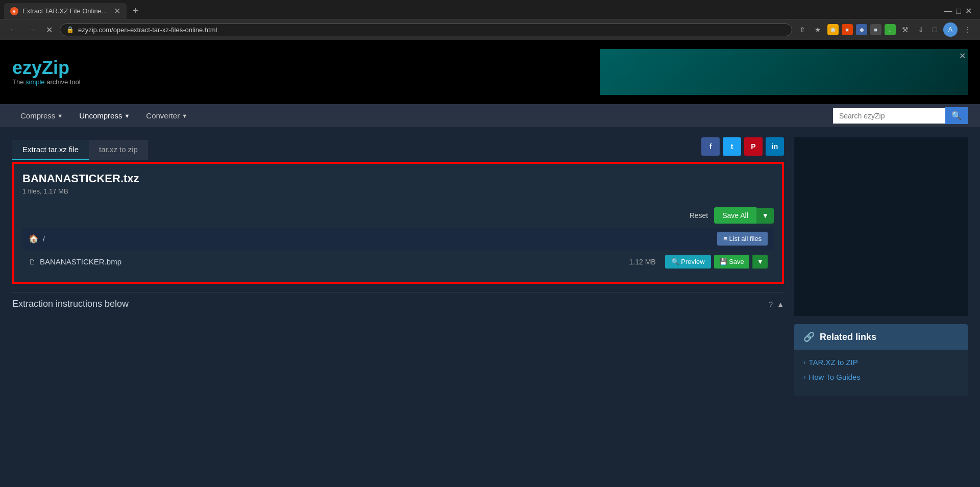  I want to click on file-browser: 🏠 / ≡ List all files 🗋 BANANASTICKER.bmp…, so click(398, 251).